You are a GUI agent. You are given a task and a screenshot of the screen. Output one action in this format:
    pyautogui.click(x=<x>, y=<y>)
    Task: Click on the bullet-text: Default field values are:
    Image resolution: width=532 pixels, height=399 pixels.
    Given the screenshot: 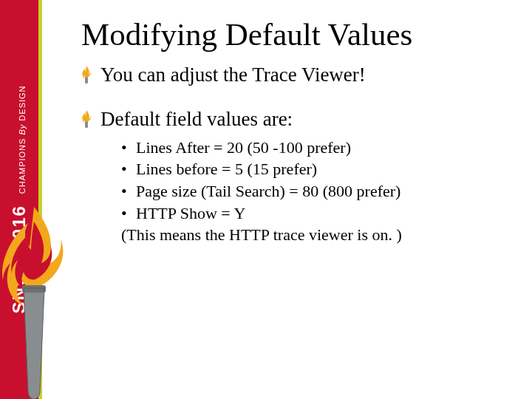 What is the action you would take?
    pyautogui.click(x=197, y=119)
    